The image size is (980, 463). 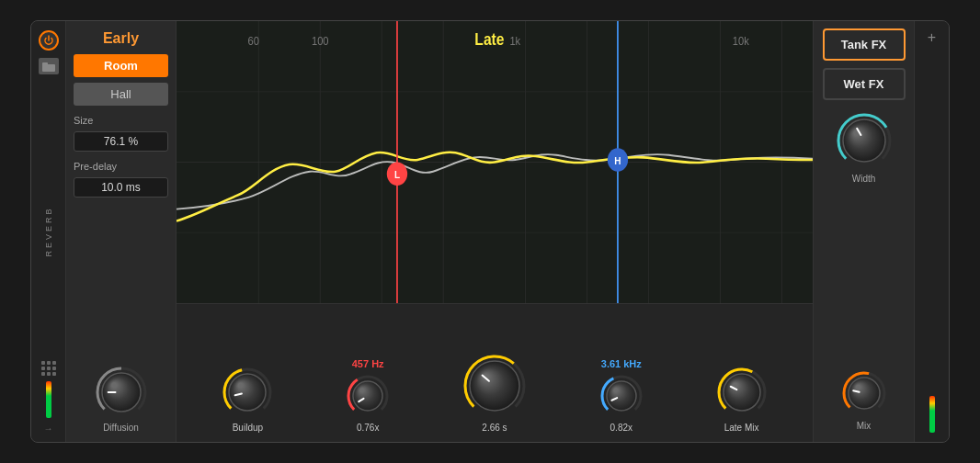 I want to click on low-freq-label: 457 Hz, so click(x=368, y=364).